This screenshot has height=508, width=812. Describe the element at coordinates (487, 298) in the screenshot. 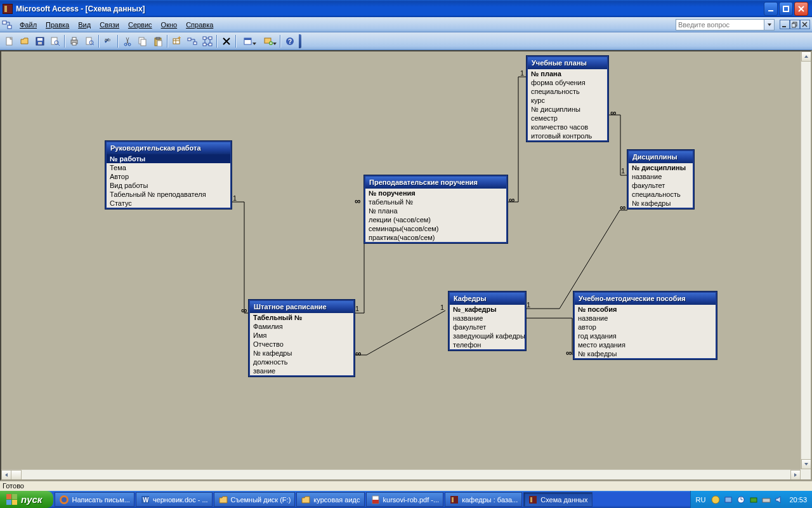

I see `table-title: Кафедры` at that location.